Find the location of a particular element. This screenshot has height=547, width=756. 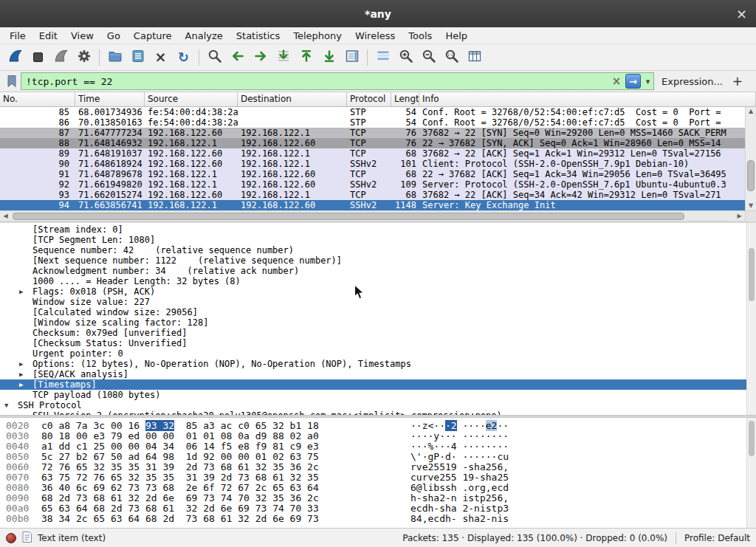

hex-row-0090: 009068 2d 73 68 61 32 2d 6e 69 73 74 70 … is located at coordinates (378, 498).